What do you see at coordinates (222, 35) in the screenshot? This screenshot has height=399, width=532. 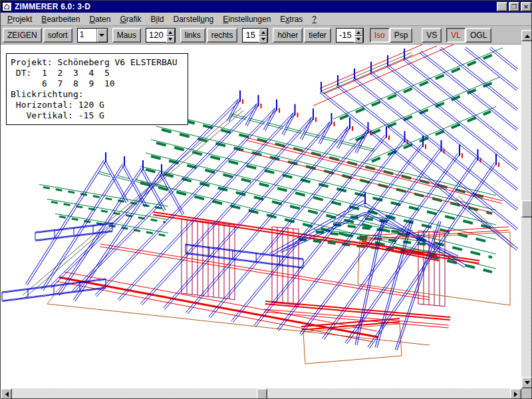 I see `rechts-button: rechts` at bounding box center [222, 35].